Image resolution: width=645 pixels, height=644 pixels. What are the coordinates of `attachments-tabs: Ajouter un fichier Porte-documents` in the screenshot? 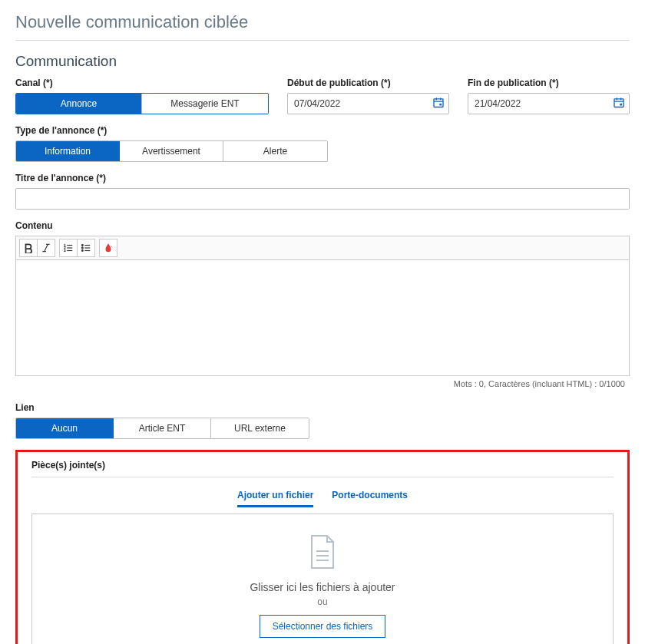 It's located at (322, 499).